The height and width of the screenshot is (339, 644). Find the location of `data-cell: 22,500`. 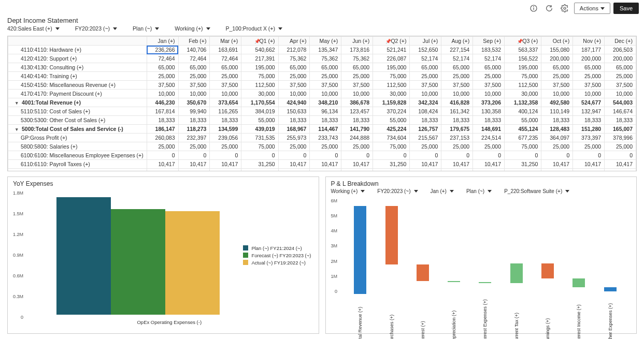

data-cell: 22,500 is located at coordinates (523, 170).